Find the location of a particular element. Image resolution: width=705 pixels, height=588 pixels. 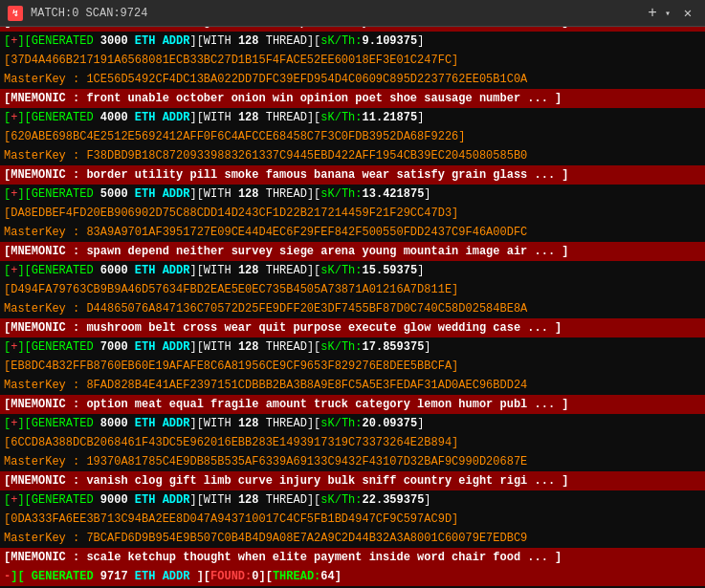

line-item: [6CCD8A388DCB2068461F43DC5E962016EBB283E… is located at coordinates (352, 443).